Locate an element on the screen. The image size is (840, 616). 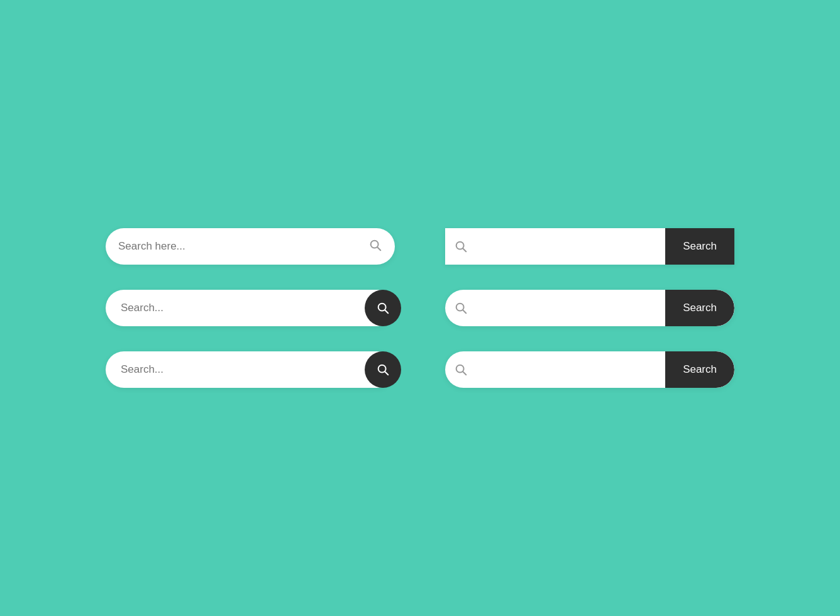
search-bar-6: Search is located at coordinates (590, 370).